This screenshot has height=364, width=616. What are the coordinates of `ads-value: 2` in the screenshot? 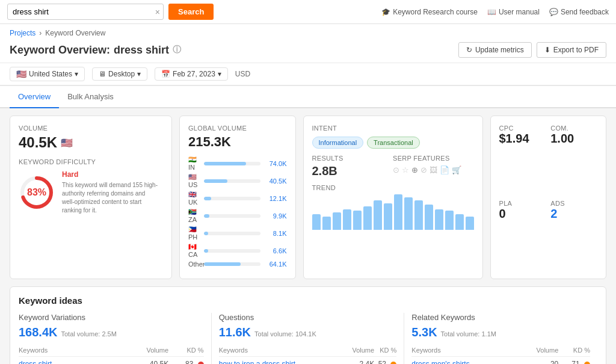 It's located at (574, 214).